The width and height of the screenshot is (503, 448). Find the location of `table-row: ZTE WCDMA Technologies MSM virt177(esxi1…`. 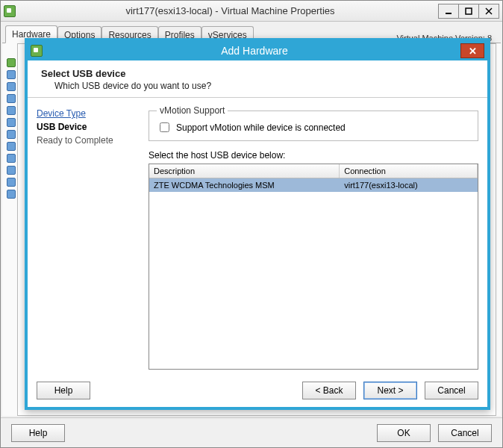

table-row: ZTE WCDMA Technologies MSM virt177(esxi1… is located at coordinates (313, 185).